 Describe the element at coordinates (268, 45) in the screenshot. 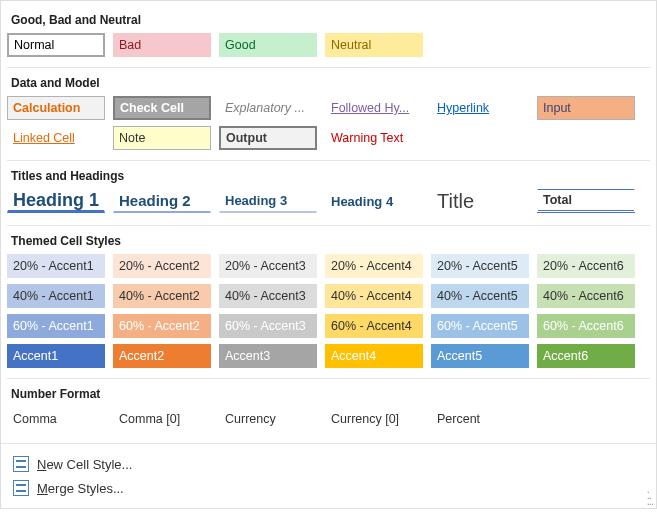

I see `style-good: Good` at that location.